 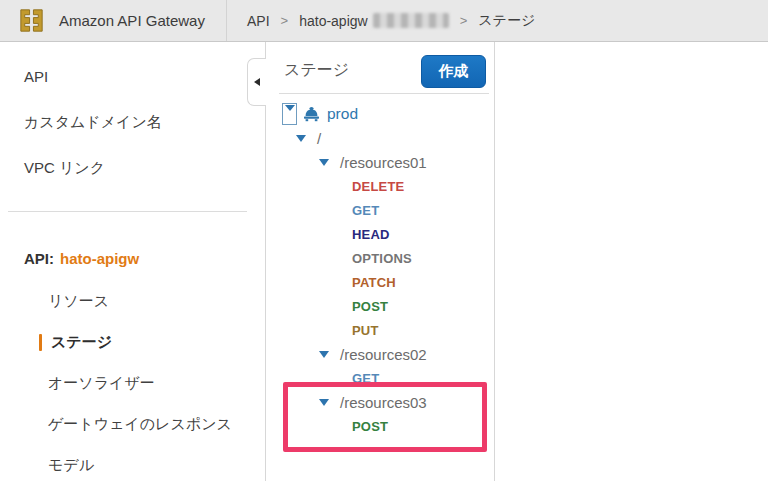 I want to click on tree-method-head-5: HEAD, so click(x=380, y=234).